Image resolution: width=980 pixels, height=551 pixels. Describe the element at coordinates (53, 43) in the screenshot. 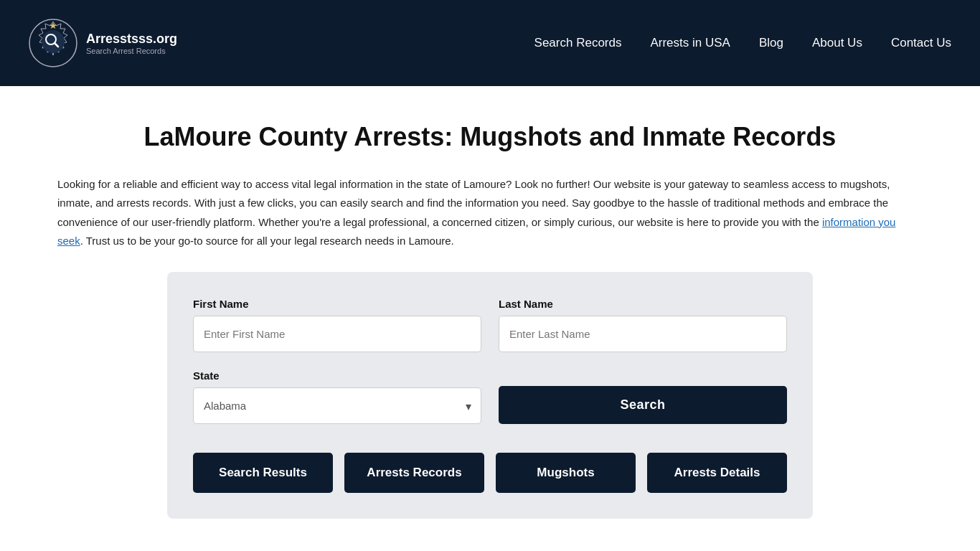

I see `logo-icon` at that location.